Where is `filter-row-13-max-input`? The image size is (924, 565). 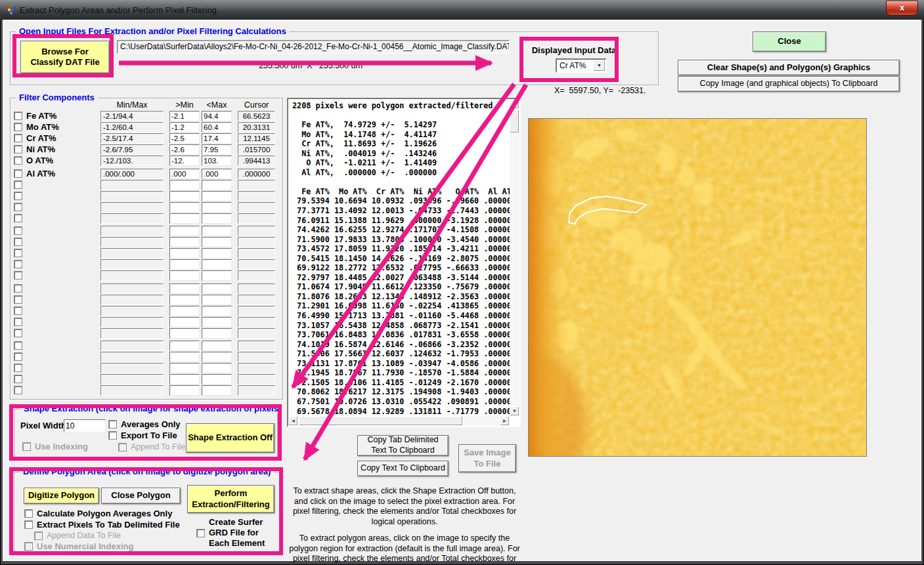 filter-row-13-max-input is located at coordinates (217, 264).